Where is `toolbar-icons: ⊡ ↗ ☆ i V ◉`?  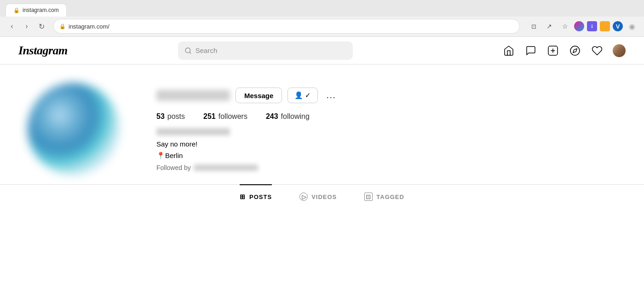
toolbar-icons: ⊡ ↗ ☆ i V ◉ is located at coordinates (583, 26).